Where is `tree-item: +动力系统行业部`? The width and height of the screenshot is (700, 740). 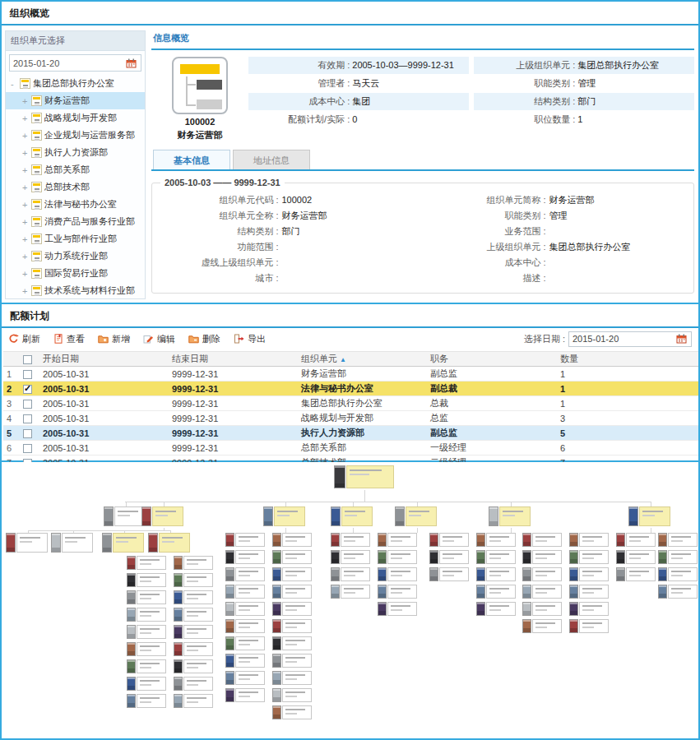 tree-item: +动力系统行业部 is located at coordinates (76, 257).